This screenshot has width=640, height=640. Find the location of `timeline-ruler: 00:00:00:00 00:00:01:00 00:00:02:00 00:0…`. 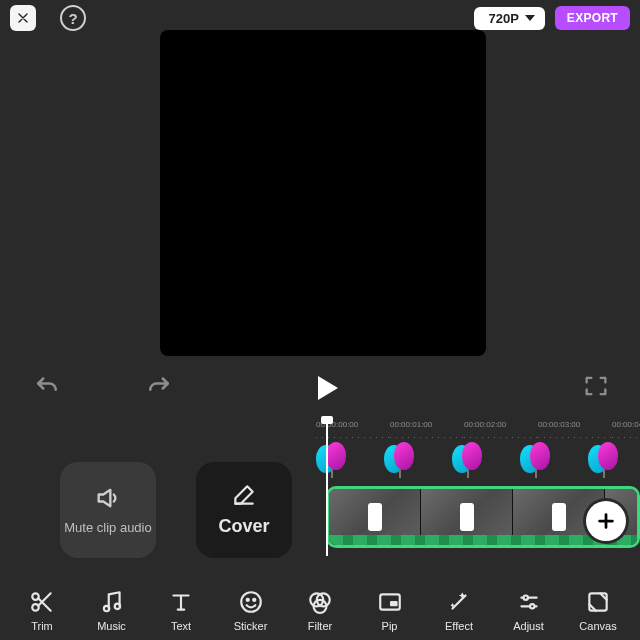

timeline-ruler: 00:00:00:00 00:00:01:00 00:00:02:00 00:0… is located at coordinates (478, 429).